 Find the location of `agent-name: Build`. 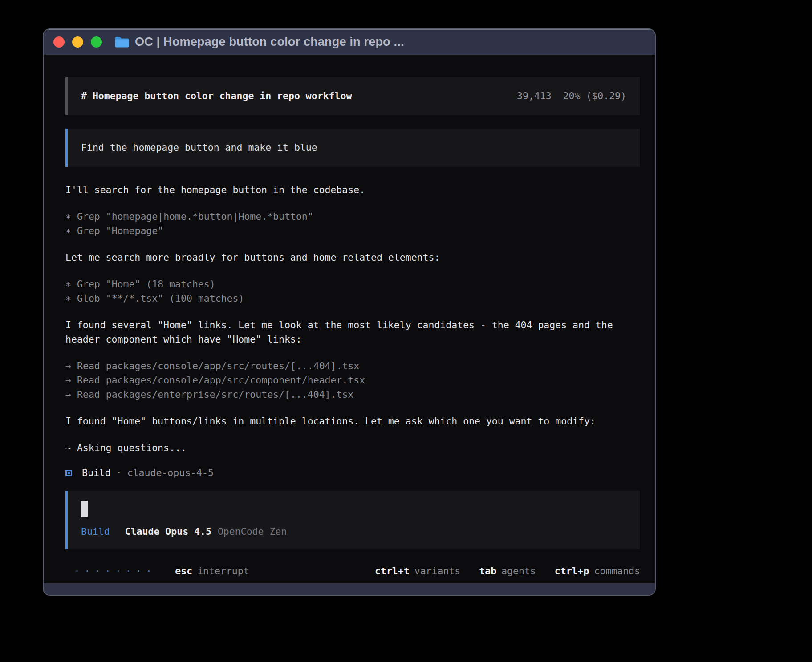

agent-name: Build is located at coordinates (96, 473).